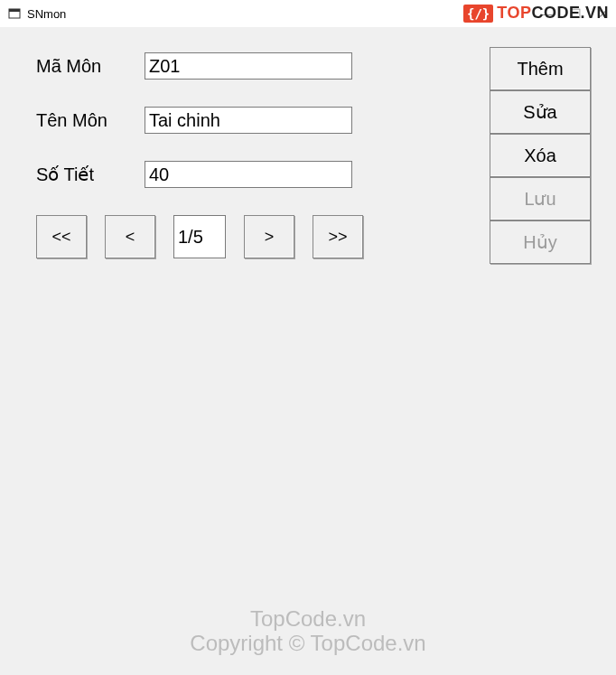  I want to click on page-indicator-input, so click(200, 237).